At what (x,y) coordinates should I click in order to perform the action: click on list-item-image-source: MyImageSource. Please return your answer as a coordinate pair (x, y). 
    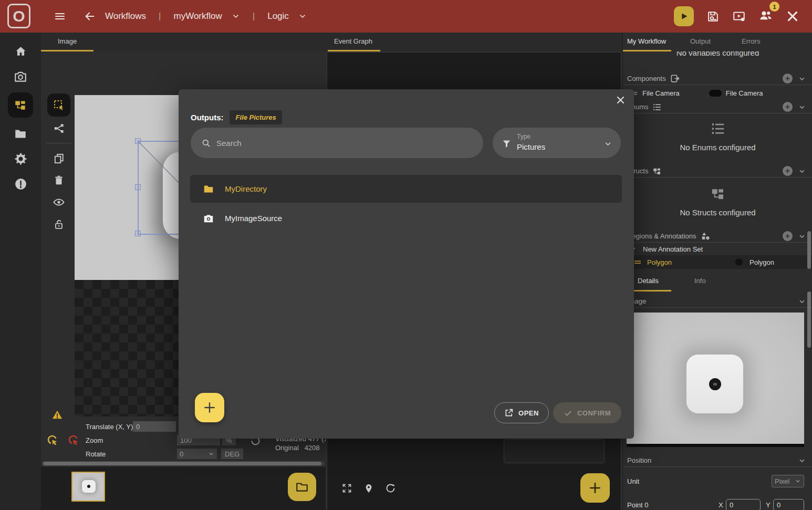
    Looking at the image, I should click on (406, 218).